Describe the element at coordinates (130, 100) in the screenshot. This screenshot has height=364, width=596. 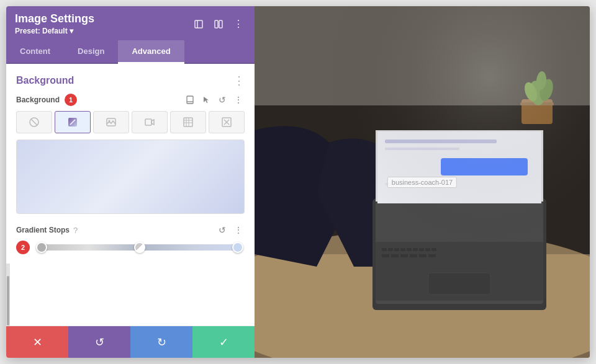
I see `bg-label-row: Background 1 ↺` at that location.